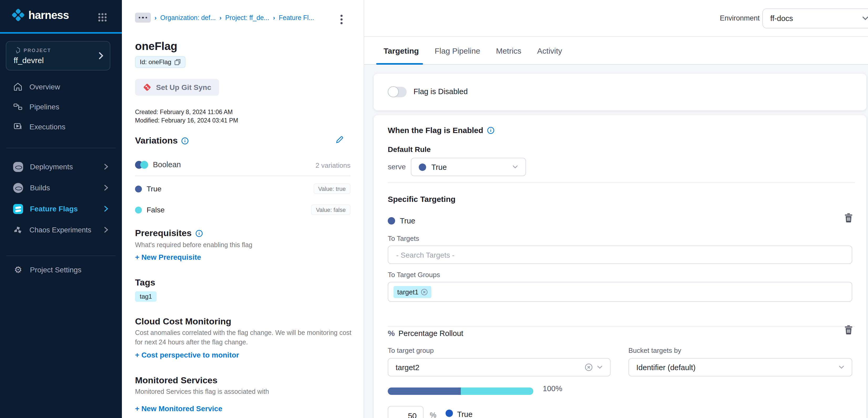  What do you see at coordinates (18, 15) in the screenshot?
I see `harness-logo-icon` at bounding box center [18, 15].